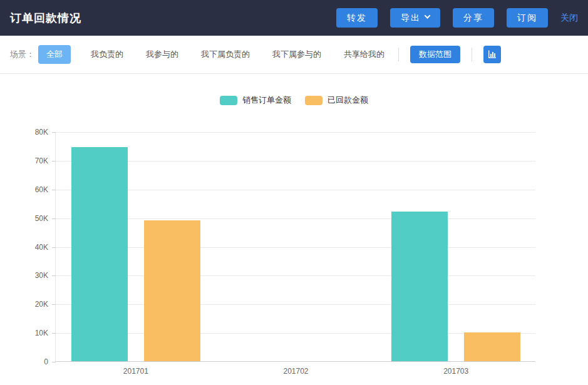  Describe the element at coordinates (314, 100) in the screenshot. I see `legend-swatch-orange` at that location.